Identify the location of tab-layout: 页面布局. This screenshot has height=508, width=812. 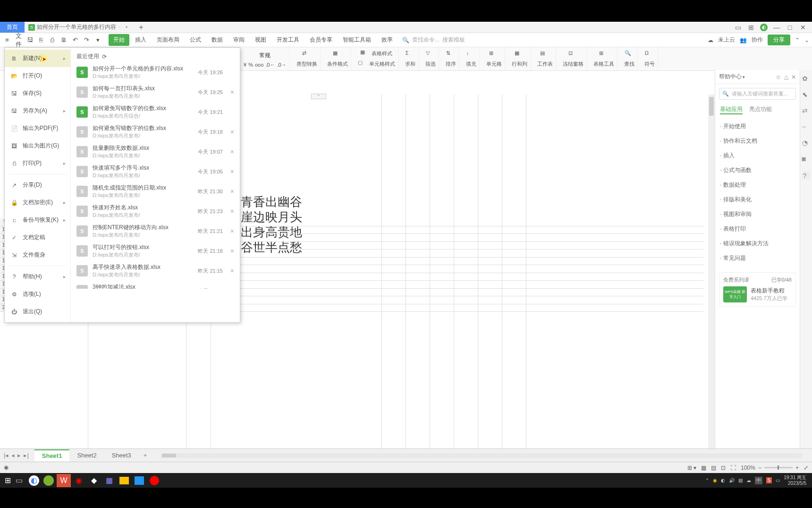
(168, 40).